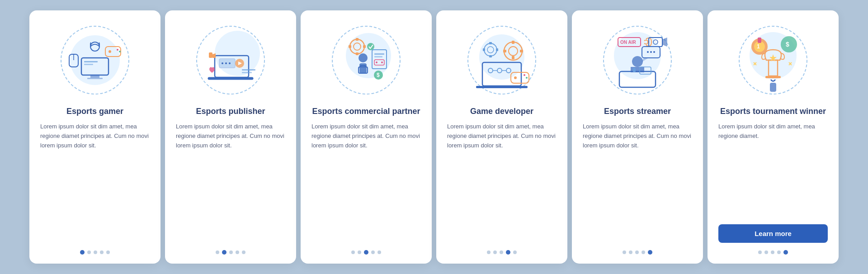 The width and height of the screenshot is (868, 274). What do you see at coordinates (637, 252) in the screenshot?
I see `dots-streamer` at bounding box center [637, 252].